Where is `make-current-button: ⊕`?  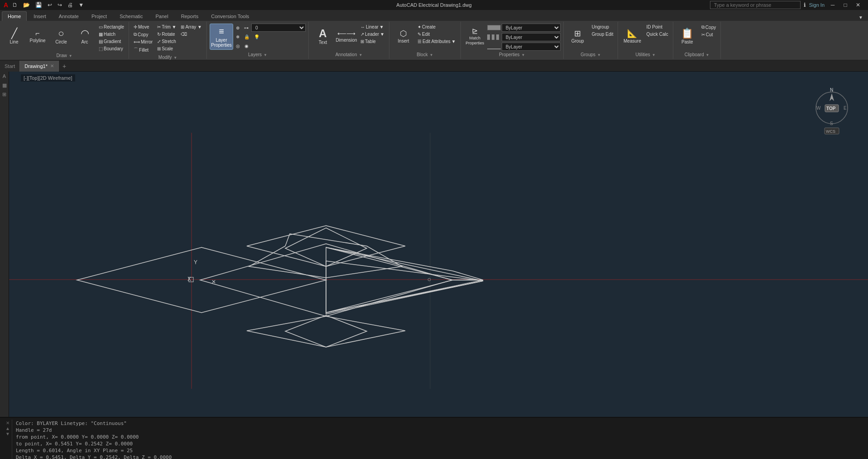
make-current-button: ⊕ is located at coordinates (238, 28).